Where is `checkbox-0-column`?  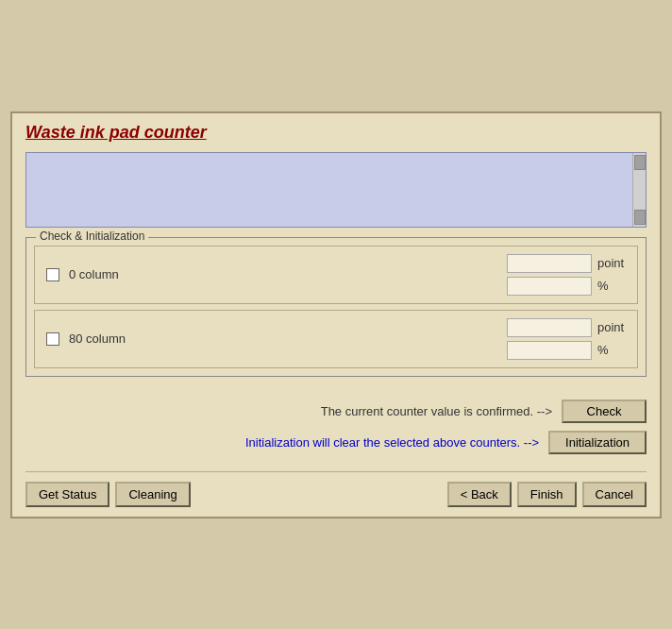
checkbox-0-column is located at coordinates (53, 275).